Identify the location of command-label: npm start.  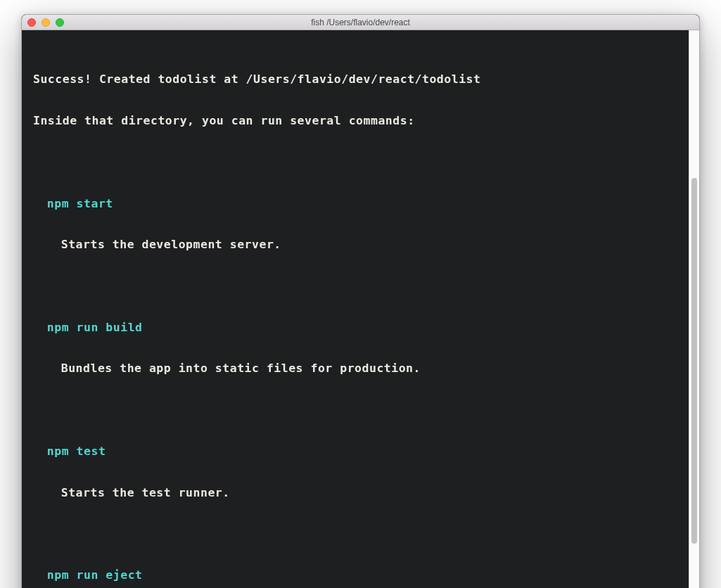
(355, 204).